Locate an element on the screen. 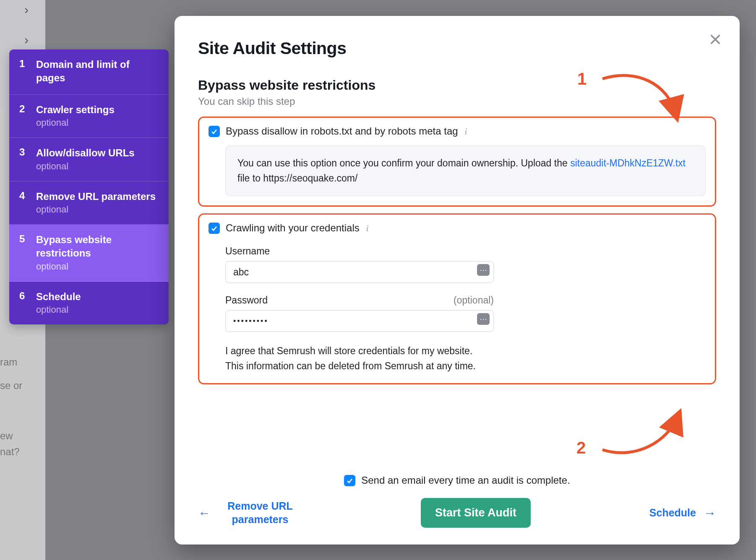 The height and width of the screenshot is (560, 756). bypass-robots-checkbox is located at coordinates (214, 132).